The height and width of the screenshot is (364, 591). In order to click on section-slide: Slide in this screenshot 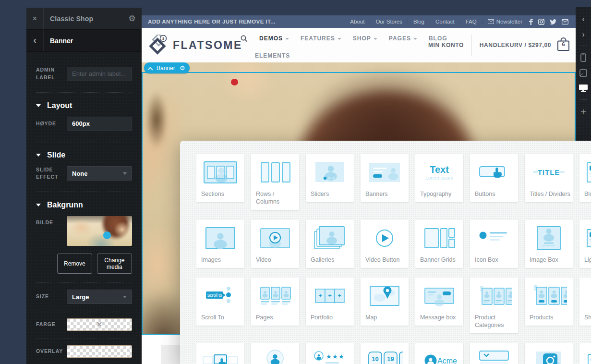, I will do `click(84, 155)`.